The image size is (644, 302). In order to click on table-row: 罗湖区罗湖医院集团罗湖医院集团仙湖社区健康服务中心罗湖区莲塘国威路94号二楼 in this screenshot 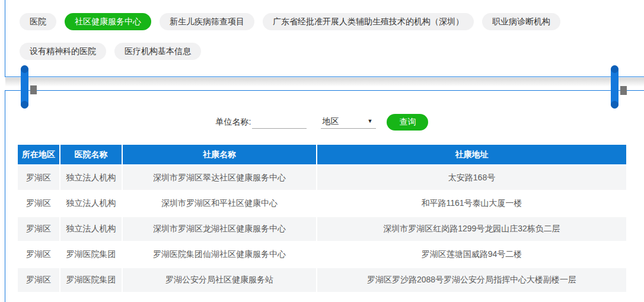, I will do `click(322, 255)`.